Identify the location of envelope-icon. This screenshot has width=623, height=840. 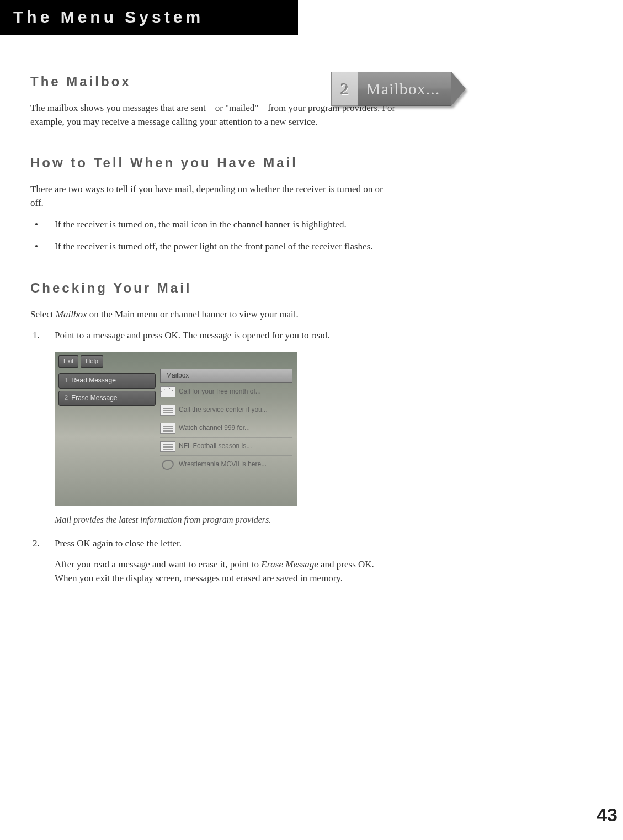
(168, 392).